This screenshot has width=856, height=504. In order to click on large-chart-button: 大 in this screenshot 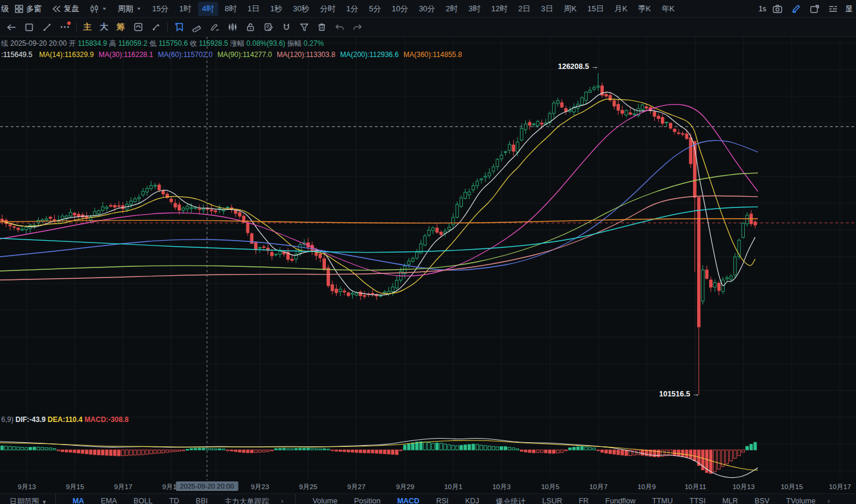, I will do `click(104, 27)`.